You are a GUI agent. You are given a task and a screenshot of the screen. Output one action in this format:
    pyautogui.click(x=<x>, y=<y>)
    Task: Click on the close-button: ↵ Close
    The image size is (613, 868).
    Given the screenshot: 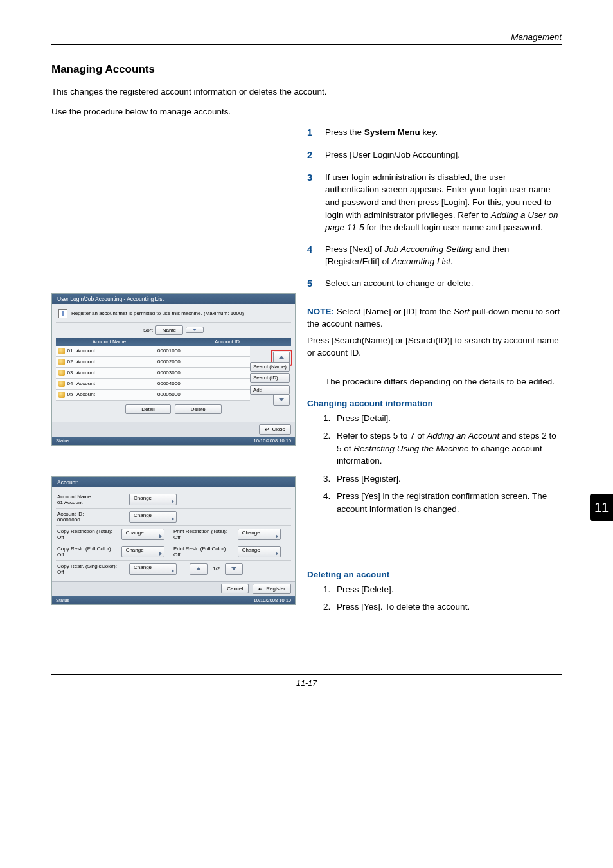 What is the action you would take?
    pyautogui.click(x=275, y=429)
    